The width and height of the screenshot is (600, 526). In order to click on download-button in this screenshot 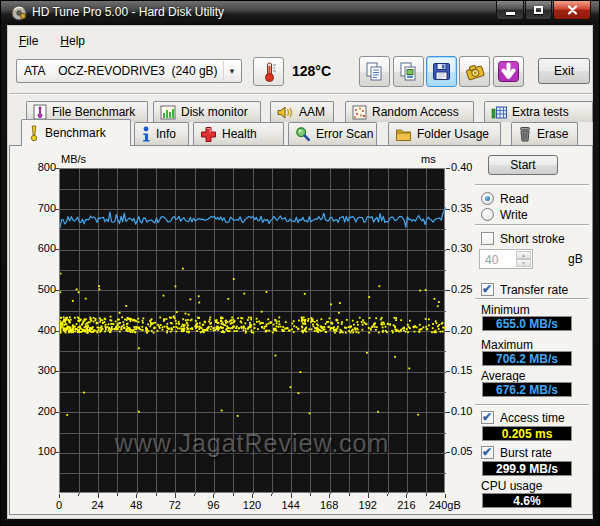, I will do `click(508, 72)`.